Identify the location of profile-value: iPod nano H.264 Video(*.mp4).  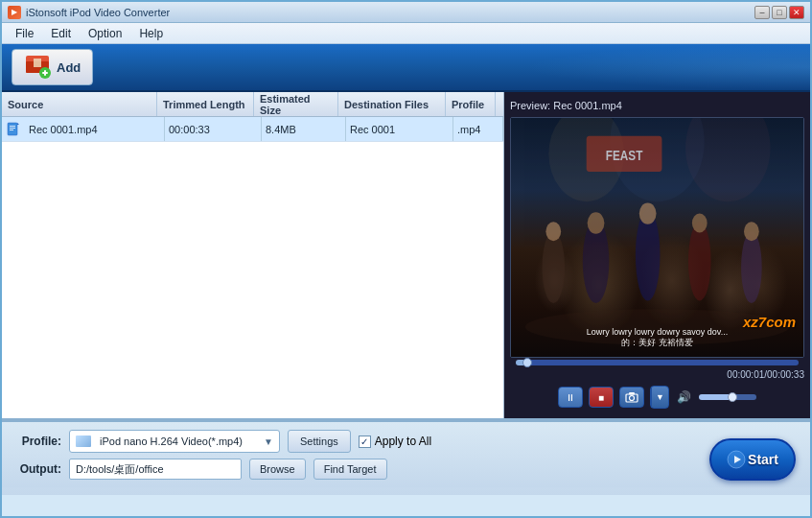
(171, 441).